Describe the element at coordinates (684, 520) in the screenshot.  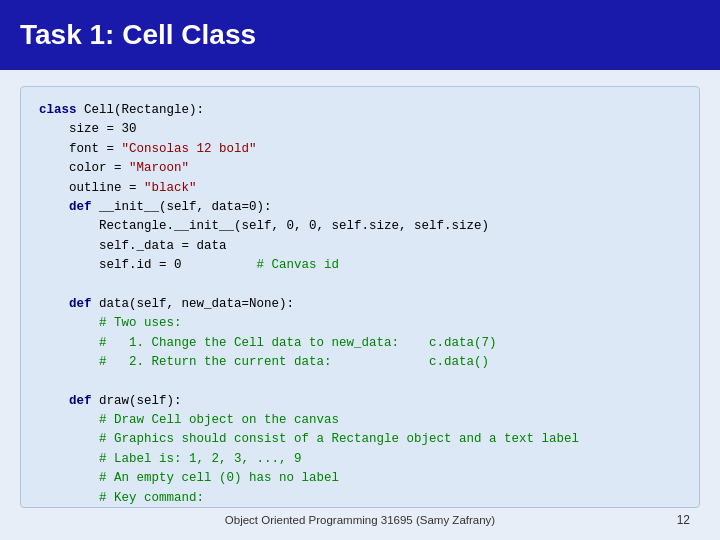
I see `footer-page: 12` at that location.